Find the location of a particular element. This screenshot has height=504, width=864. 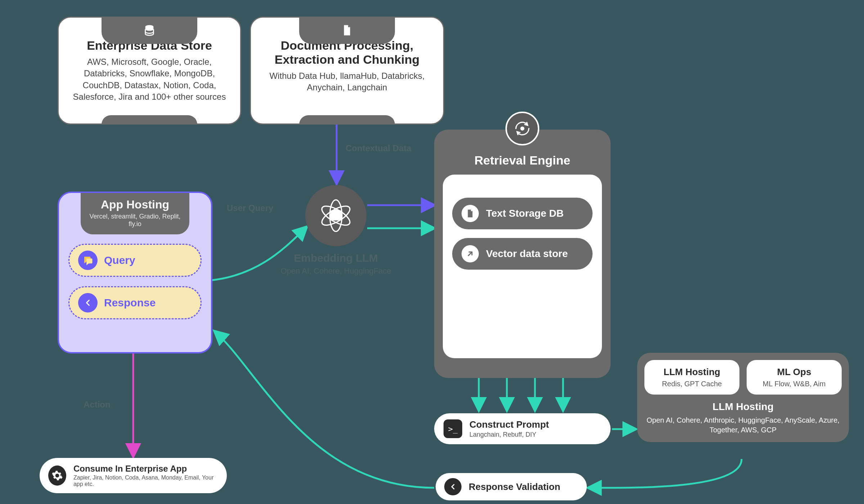

document-processing-desc: Withub Data Hub, llamaHub, Databricks, A… is located at coordinates (347, 82).